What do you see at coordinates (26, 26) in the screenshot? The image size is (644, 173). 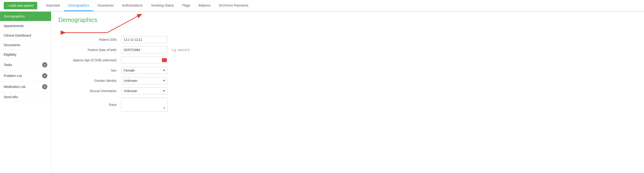 I see `sidebar-item-appointments: Appointments` at bounding box center [26, 26].